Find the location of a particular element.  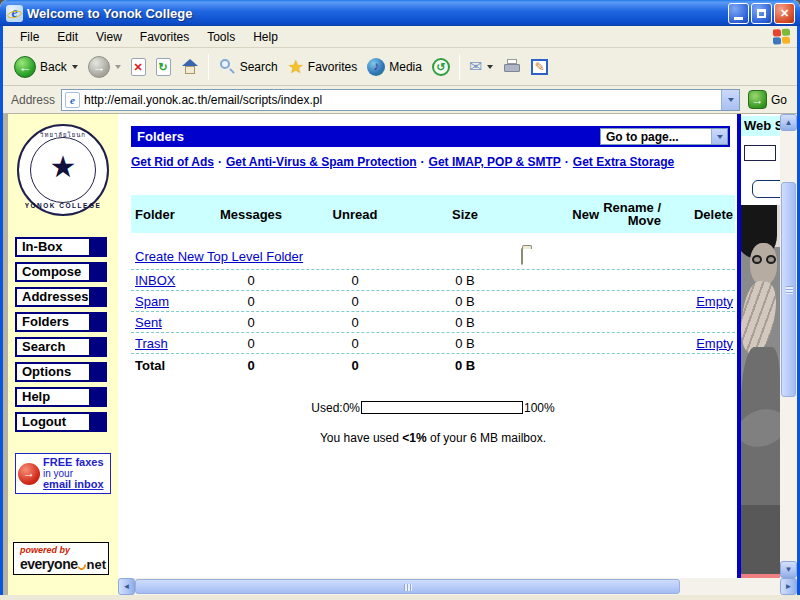

web-search-button is located at coordinates (766, 189).